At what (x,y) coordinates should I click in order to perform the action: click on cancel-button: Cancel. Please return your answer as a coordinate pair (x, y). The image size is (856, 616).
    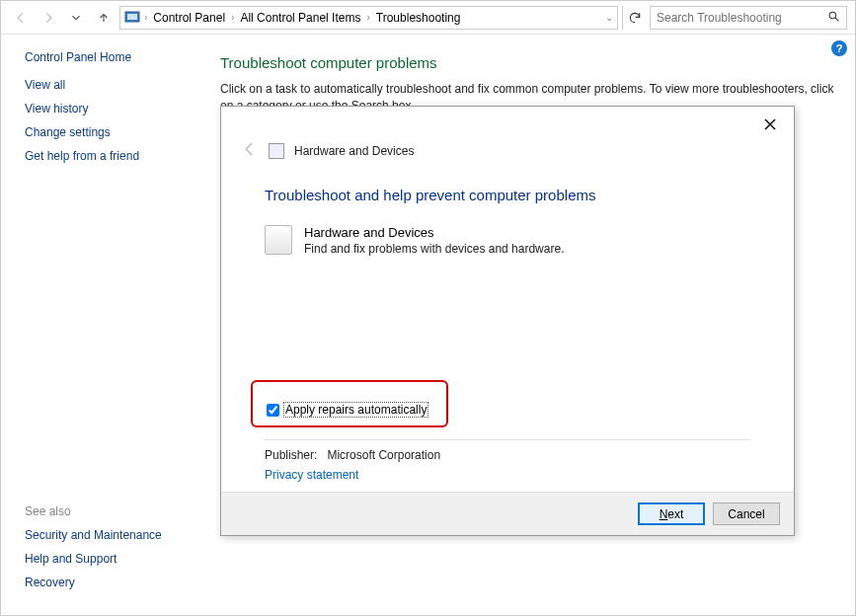
    Looking at the image, I should click on (746, 513).